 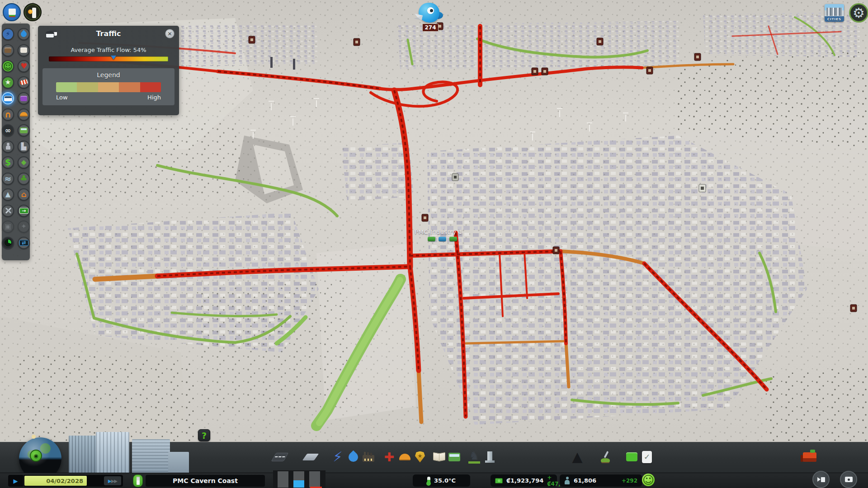 What do you see at coordinates (24, 227) in the screenshot?
I see `disasters-infoview-button: ✦` at bounding box center [24, 227].